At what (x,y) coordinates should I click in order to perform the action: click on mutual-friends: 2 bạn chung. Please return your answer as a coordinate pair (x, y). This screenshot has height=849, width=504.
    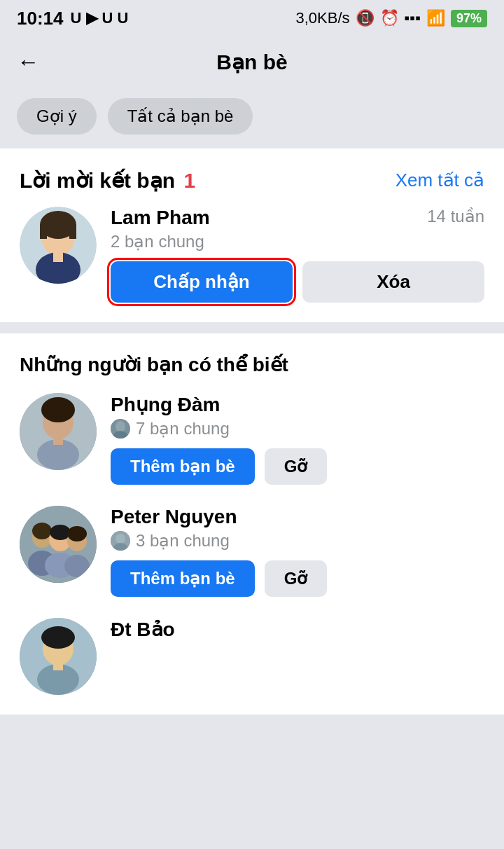
    Looking at the image, I should click on (298, 242).